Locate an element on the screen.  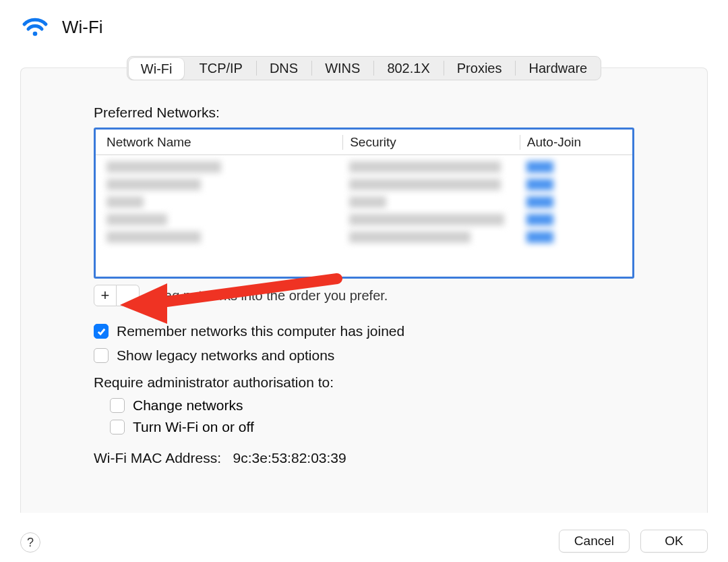
tab-wi-fi: Wi-Fi is located at coordinates (156, 69).